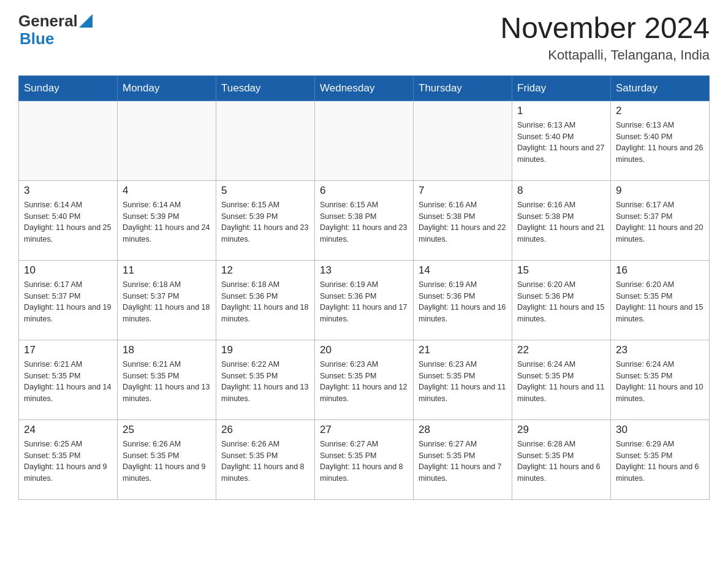 This screenshot has height=563, width=728. Describe the element at coordinates (660, 302) in the screenshot. I see `day-info: Sunrise: 6:20 AM Sunset: 5:35 PM Dayligh…` at that location.